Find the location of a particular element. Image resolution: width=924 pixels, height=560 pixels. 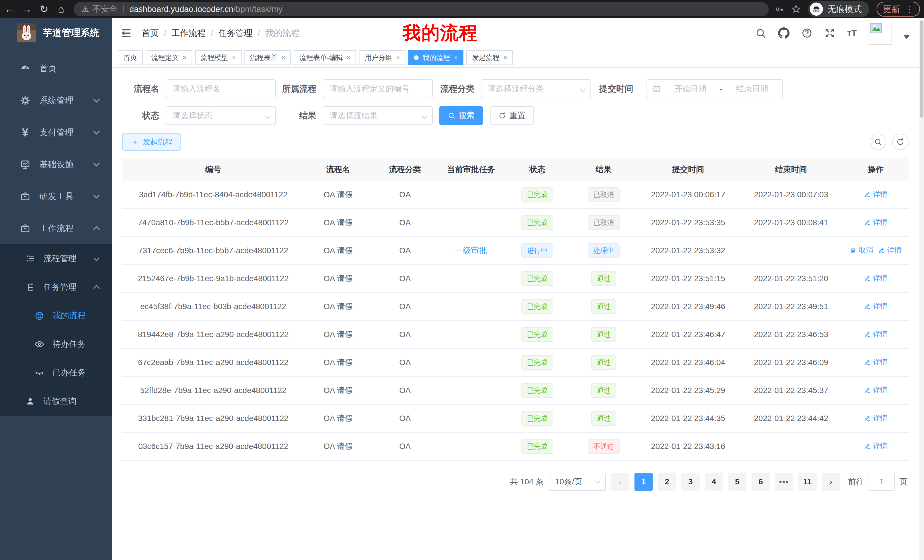

search-icon is located at coordinates (760, 33).